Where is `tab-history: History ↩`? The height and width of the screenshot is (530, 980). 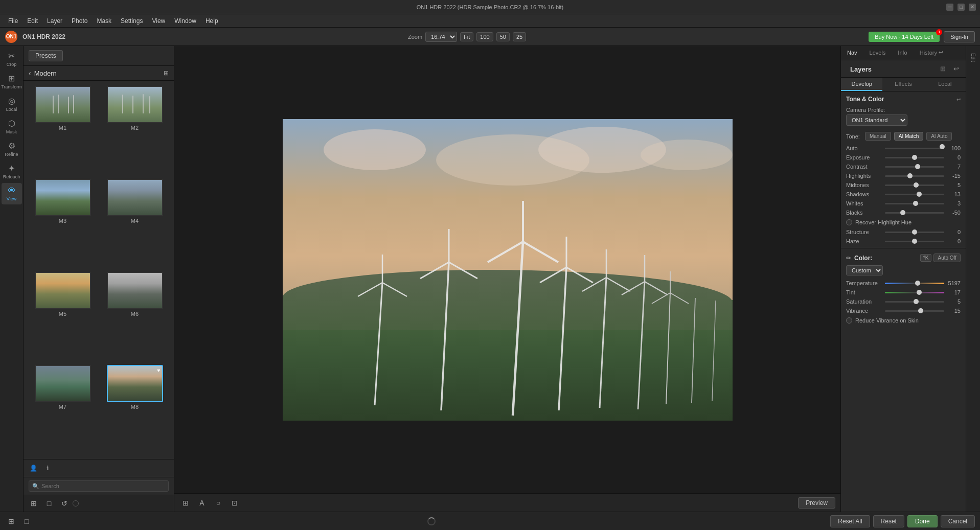 tab-history: History ↩ is located at coordinates (931, 53).